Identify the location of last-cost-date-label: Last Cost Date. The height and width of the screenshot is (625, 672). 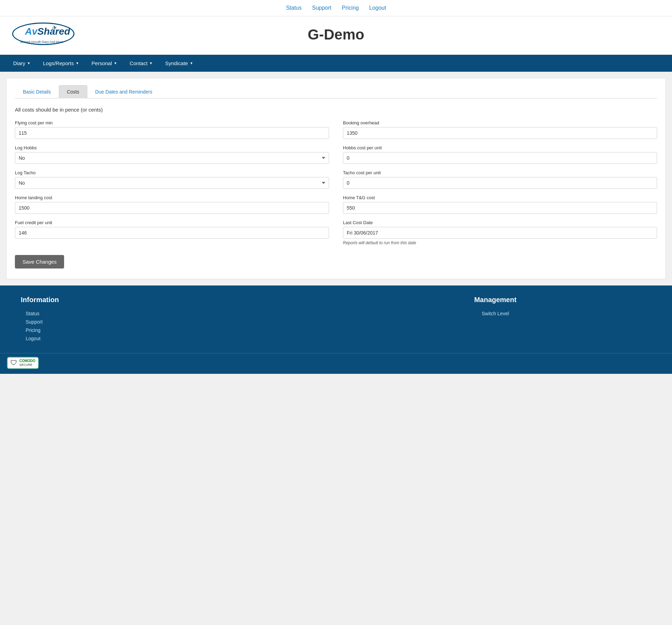
(500, 222).